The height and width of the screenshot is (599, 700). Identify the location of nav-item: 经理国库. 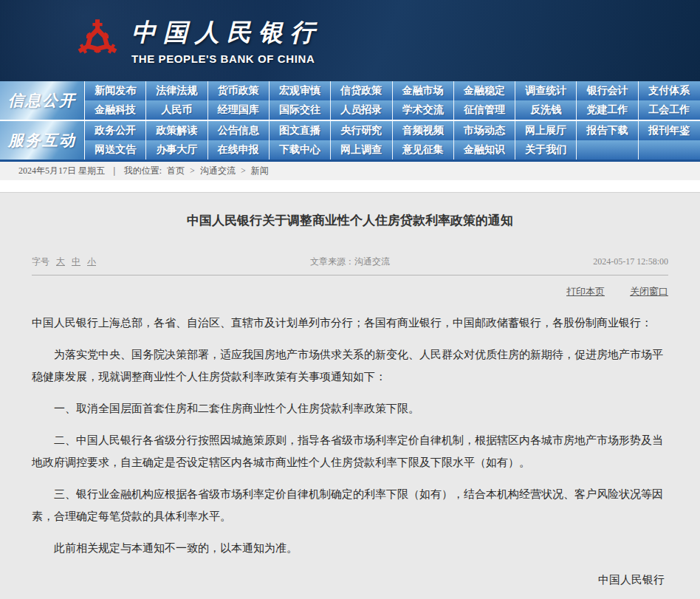
(239, 110).